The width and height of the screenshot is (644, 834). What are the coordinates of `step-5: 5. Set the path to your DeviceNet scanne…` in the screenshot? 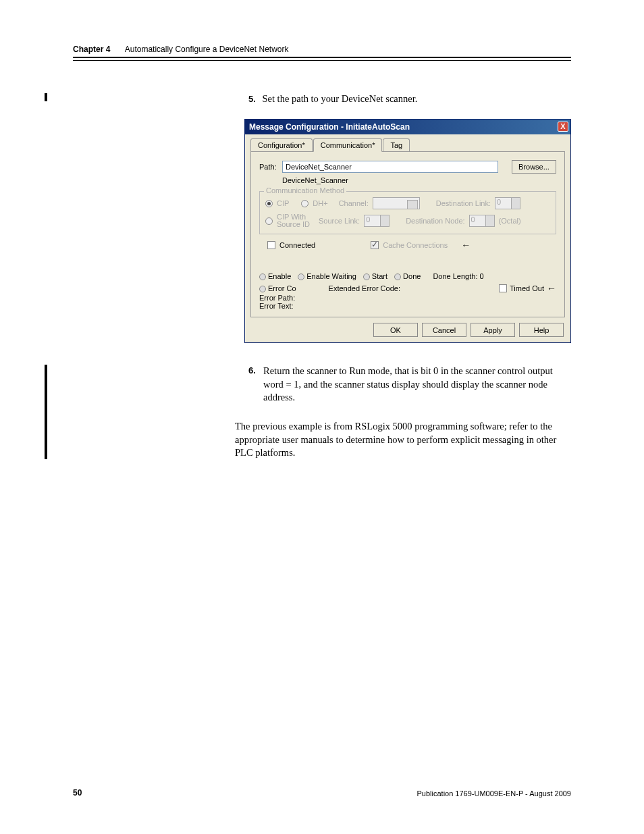 It's located at (333, 99).